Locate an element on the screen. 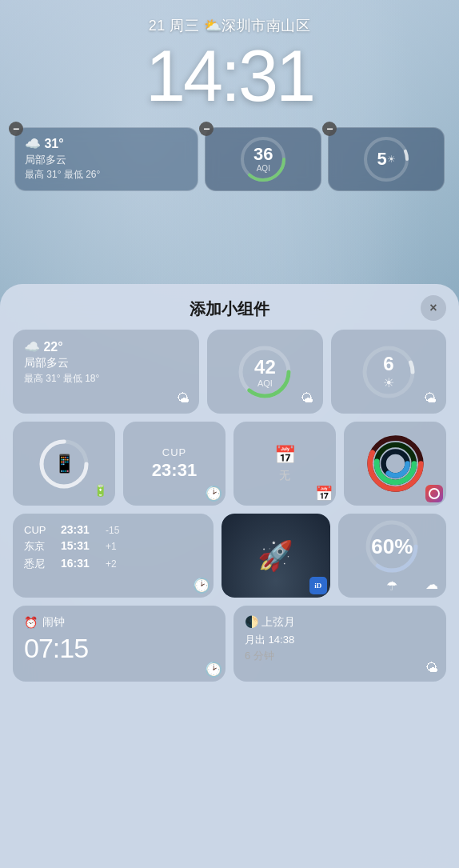 This screenshot has height=868, width=459. wc-city-cup: CUP is located at coordinates (40, 530).